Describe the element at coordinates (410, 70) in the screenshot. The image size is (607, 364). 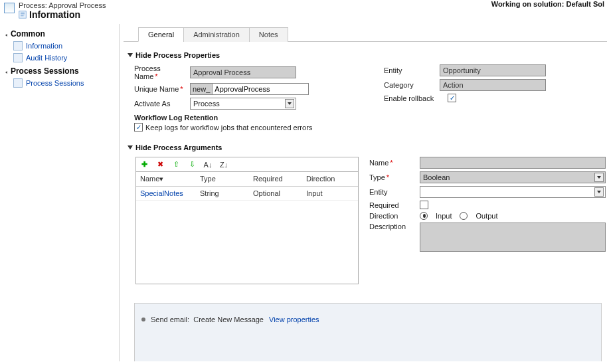
I see `entity-label: Entity` at that location.